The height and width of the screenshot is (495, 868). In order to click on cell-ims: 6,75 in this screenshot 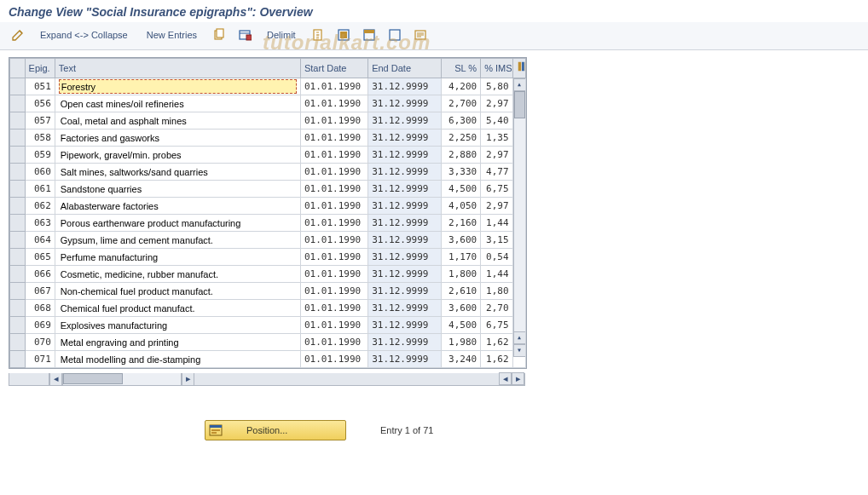, I will do `click(496, 189)`.